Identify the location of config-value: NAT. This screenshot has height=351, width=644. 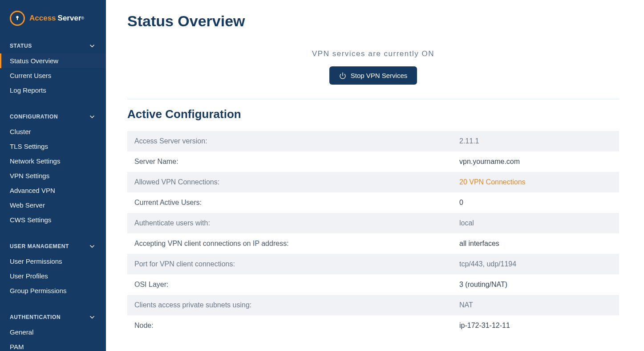
(536, 305).